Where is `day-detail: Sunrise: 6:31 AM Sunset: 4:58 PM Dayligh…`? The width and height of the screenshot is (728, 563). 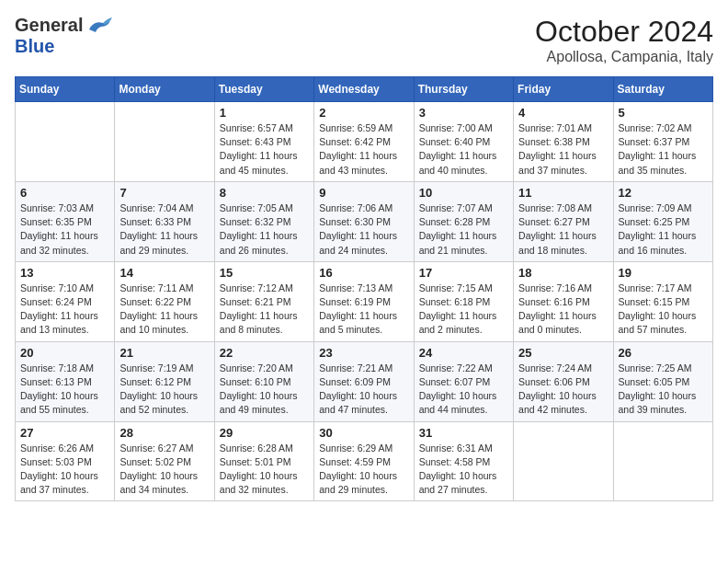
day-detail: Sunrise: 6:31 AM Sunset: 4:58 PM Dayligh… is located at coordinates (463, 469).